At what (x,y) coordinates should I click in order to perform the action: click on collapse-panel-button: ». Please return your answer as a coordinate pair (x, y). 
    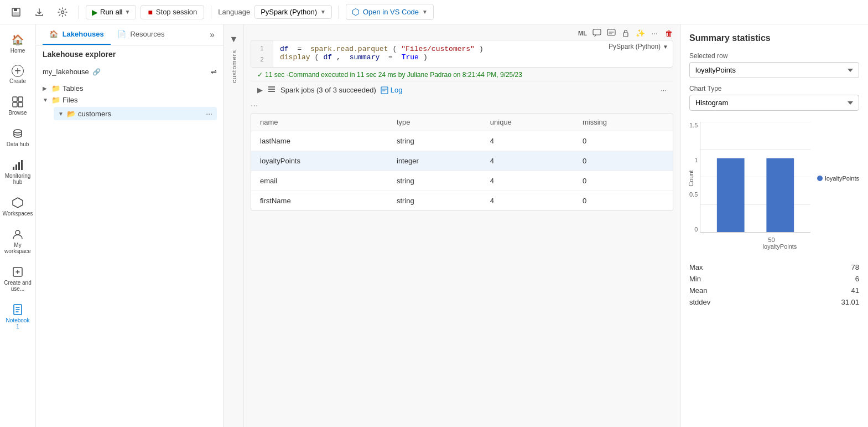
    Looking at the image, I should click on (212, 35).